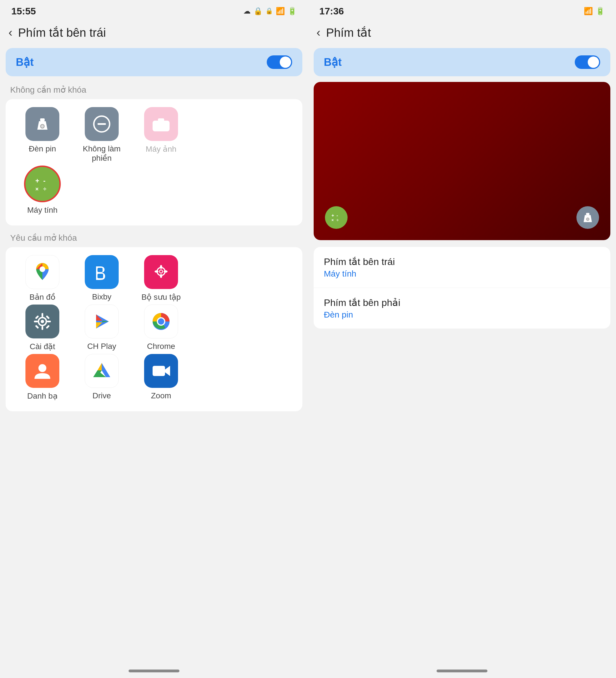  I want to click on preview-icon-right, so click(588, 217).